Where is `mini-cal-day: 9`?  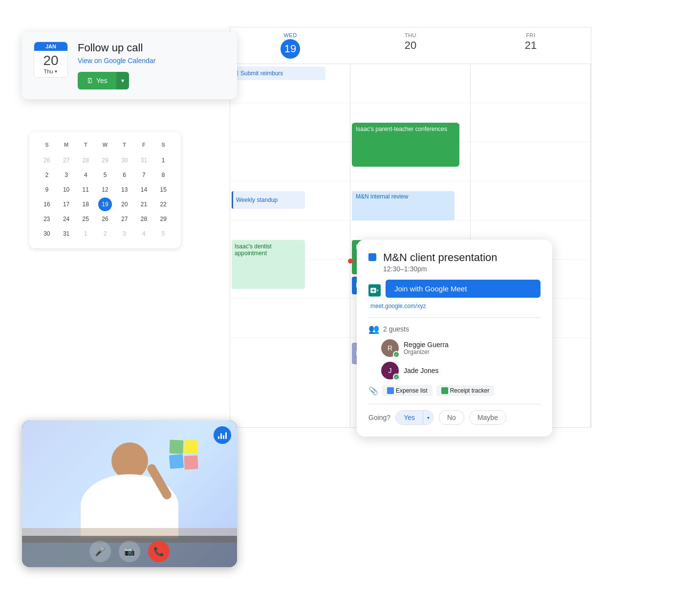 mini-cal-day: 9 is located at coordinates (47, 190).